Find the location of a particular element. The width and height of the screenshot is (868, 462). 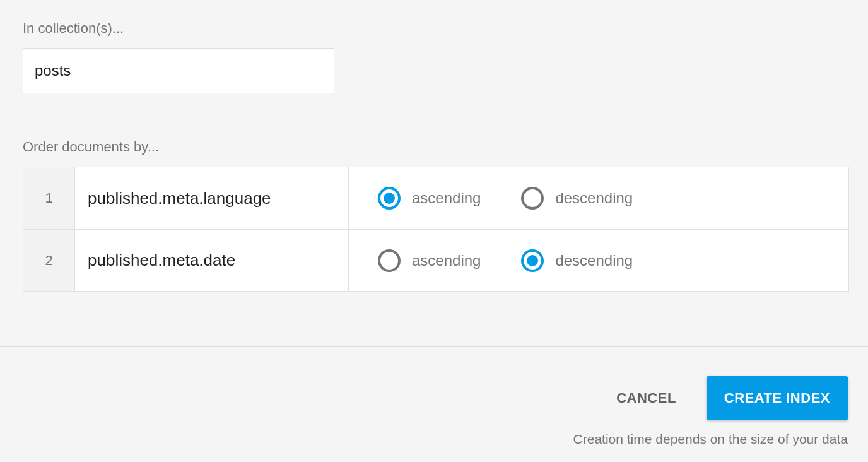

field-path: published.meta.language is located at coordinates (212, 198).